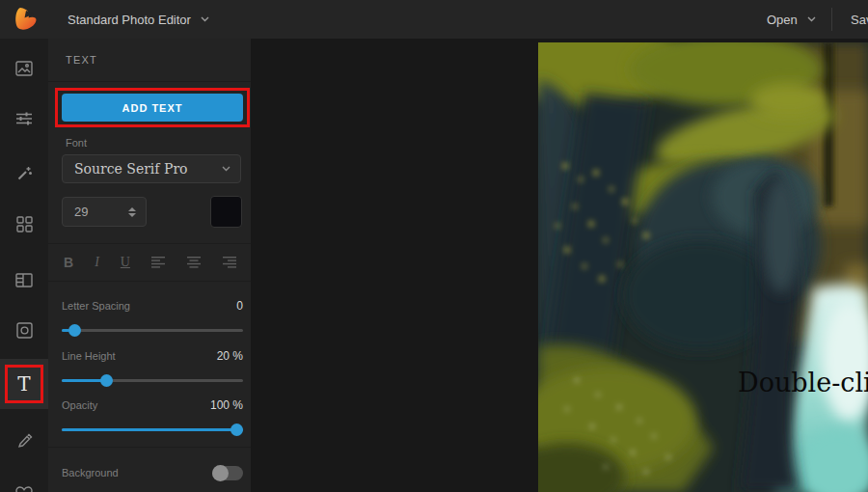 This screenshot has height=492, width=868. I want to click on opacity-group: Opacity 100 %, so click(152, 418).